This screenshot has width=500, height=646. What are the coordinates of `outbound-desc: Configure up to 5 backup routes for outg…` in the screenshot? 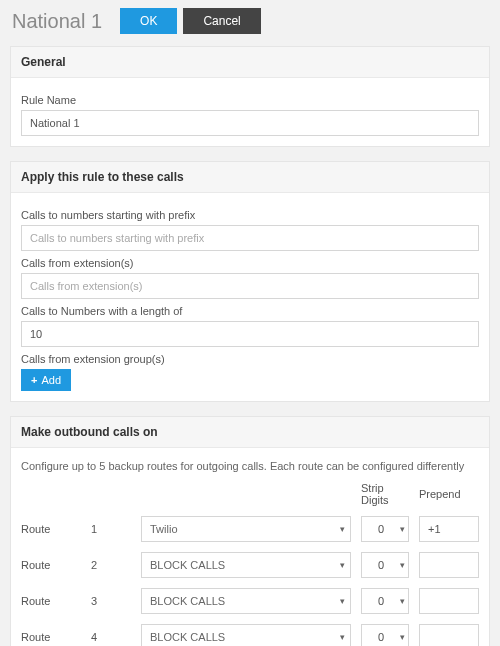 It's located at (250, 466).